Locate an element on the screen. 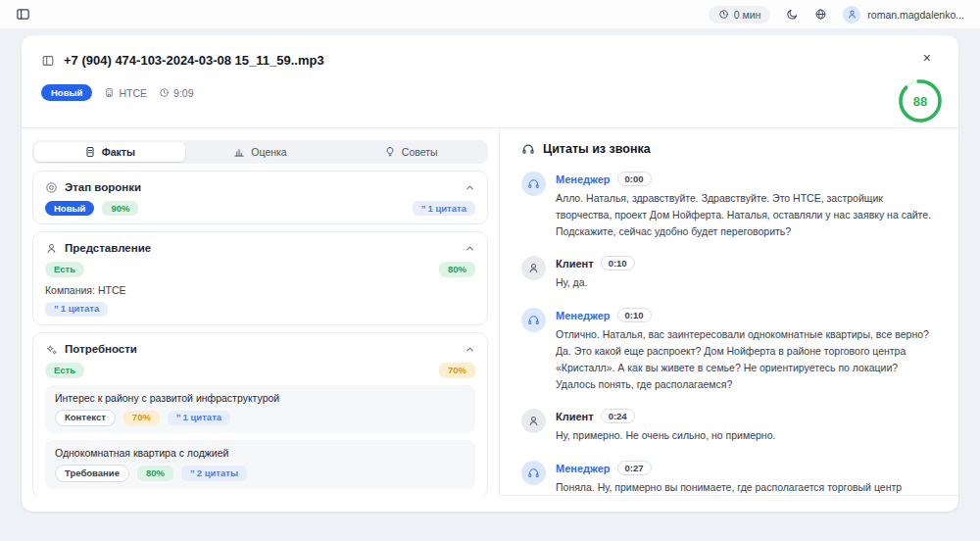  usage-timer-label: 0 мин is located at coordinates (748, 15).